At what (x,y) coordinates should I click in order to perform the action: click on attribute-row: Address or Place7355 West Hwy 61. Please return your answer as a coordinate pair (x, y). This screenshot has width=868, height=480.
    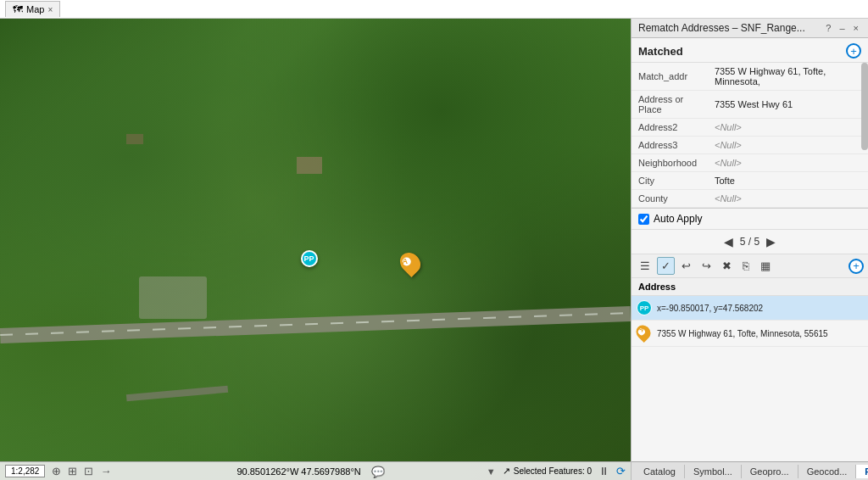
    Looking at the image, I should click on (749, 105).